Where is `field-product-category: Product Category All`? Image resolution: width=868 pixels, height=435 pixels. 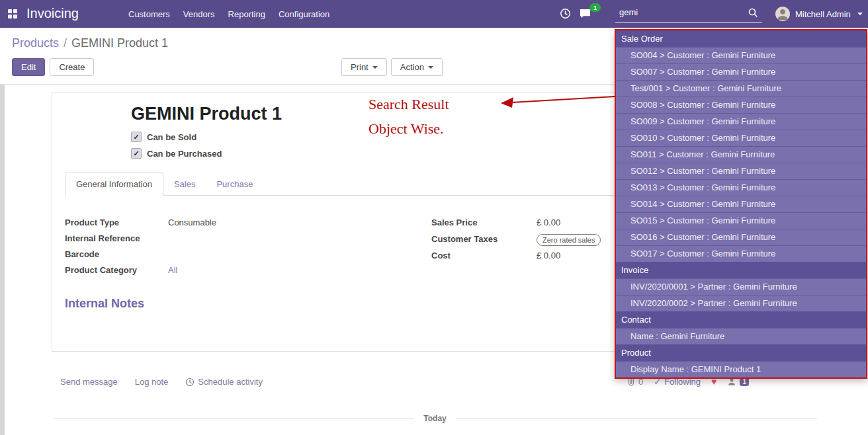
field-product-category: Product Category All is located at coordinates (240, 271).